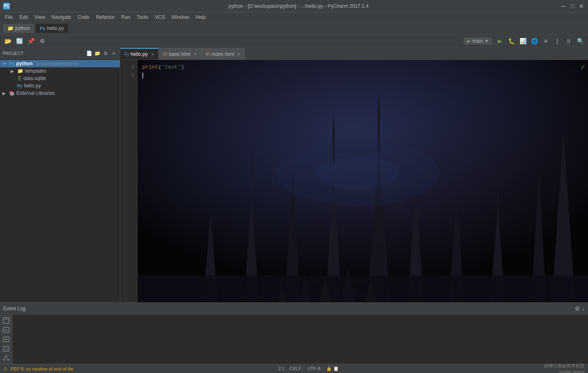  What do you see at coordinates (126, 17) in the screenshot?
I see `menu-run: Run` at bounding box center [126, 17].